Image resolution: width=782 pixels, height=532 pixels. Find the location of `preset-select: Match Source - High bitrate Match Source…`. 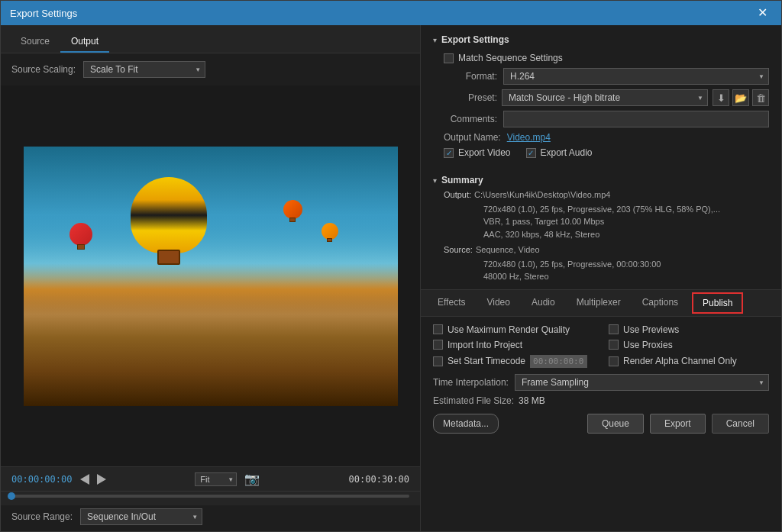

preset-select: Match Source - High bitrate Match Source… is located at coordinates (605, 98).